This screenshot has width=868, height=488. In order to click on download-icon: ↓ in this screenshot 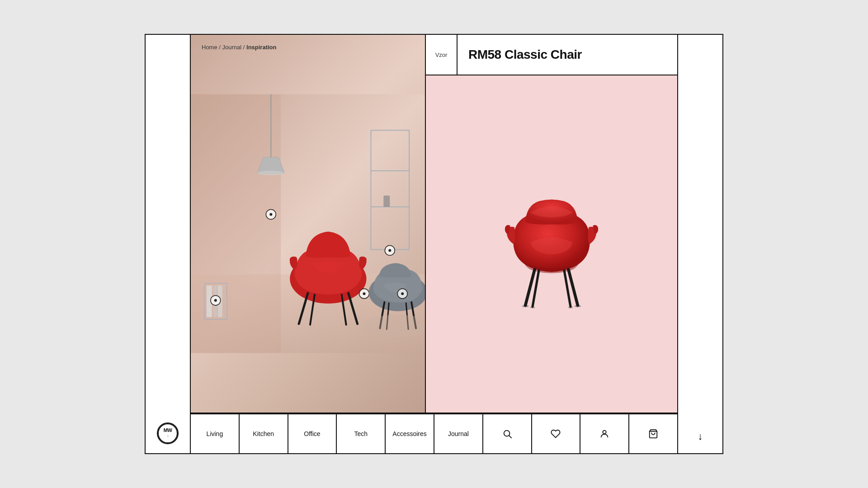, I will do `click(701, 436)`.